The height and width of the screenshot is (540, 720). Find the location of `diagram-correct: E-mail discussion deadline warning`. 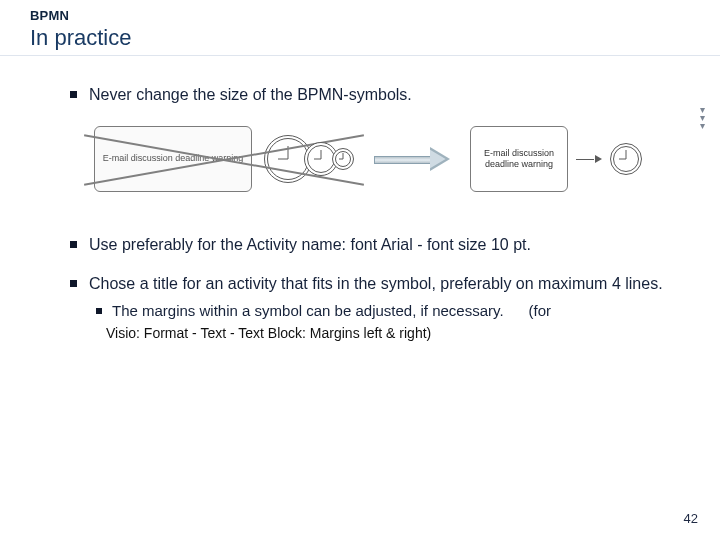

diagram-correct: E-mail discussion deadline warning is located at coordinates (556, 159).